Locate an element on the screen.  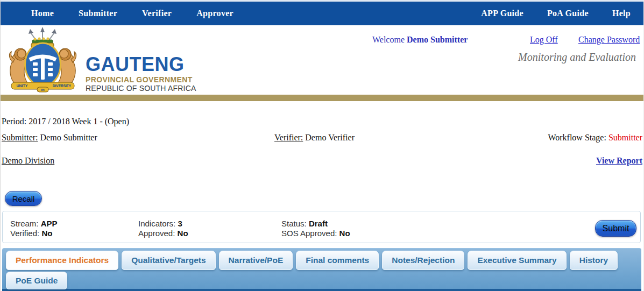
sos-approved-line: SOS Approved: No is located at coordinates (316, 233).